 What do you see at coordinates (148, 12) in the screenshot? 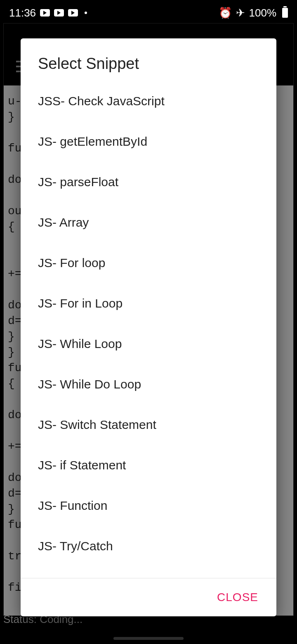
I see `status-bar: 11:36 ⏰ ✈ 100%` at bounding box center [148, 12].